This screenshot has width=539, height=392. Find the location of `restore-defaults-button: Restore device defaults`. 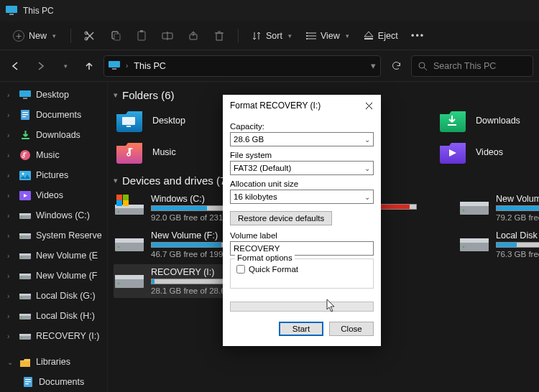

restore-defaults-button: Restore device defaults is located at coordinates (281, 218).